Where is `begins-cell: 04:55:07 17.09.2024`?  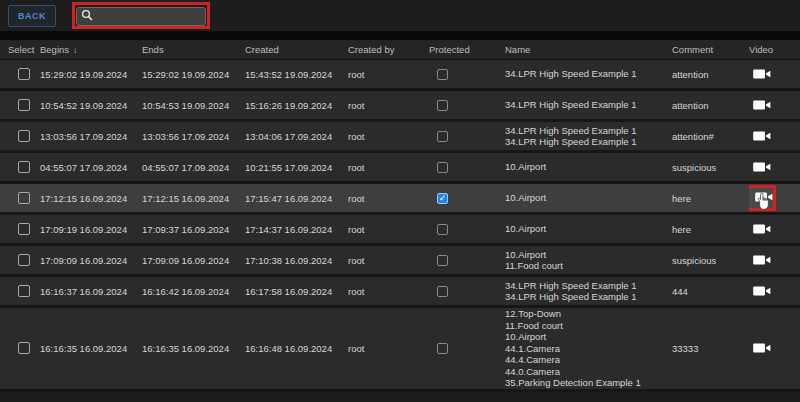
begins-cell: 04:55:07 17.09.2024 is located at coordinates (91, 168).